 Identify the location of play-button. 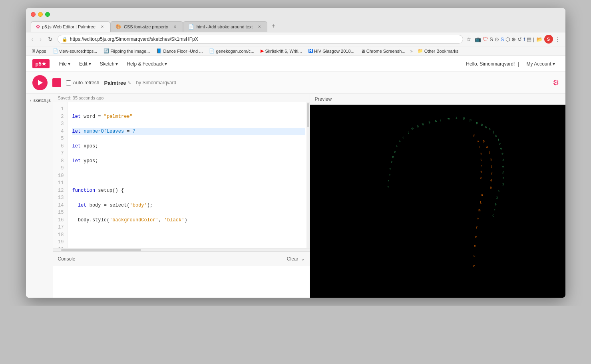
(40, 83).